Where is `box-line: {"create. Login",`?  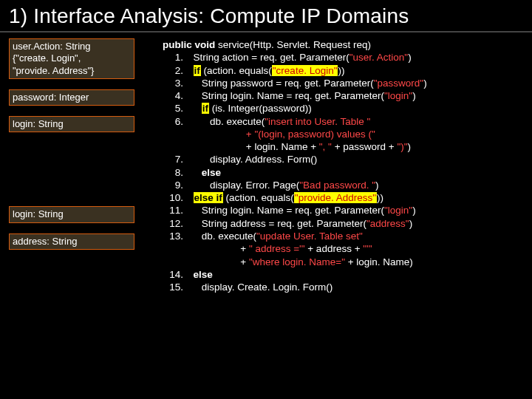 box-line: {"create. Login", is located at coordinates (72, 58).